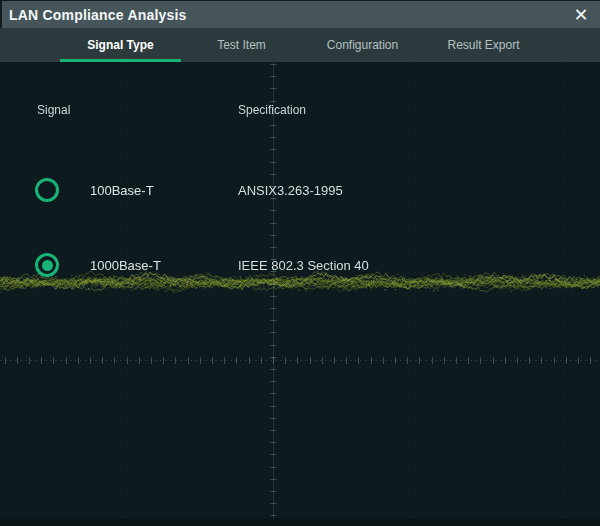 Image resolution: width=600 pixels, height=526 pixels. I want to click on tab-test-item: Test Item, so click(242, 45).